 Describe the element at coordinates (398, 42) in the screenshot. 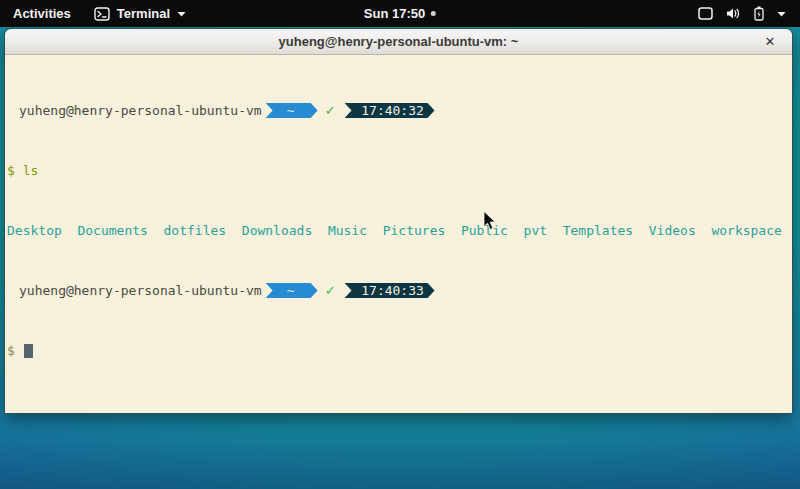

I see `window-titlebar: yuheng@henry-personal-ubuntu-vm: ~ ✕` at that location.